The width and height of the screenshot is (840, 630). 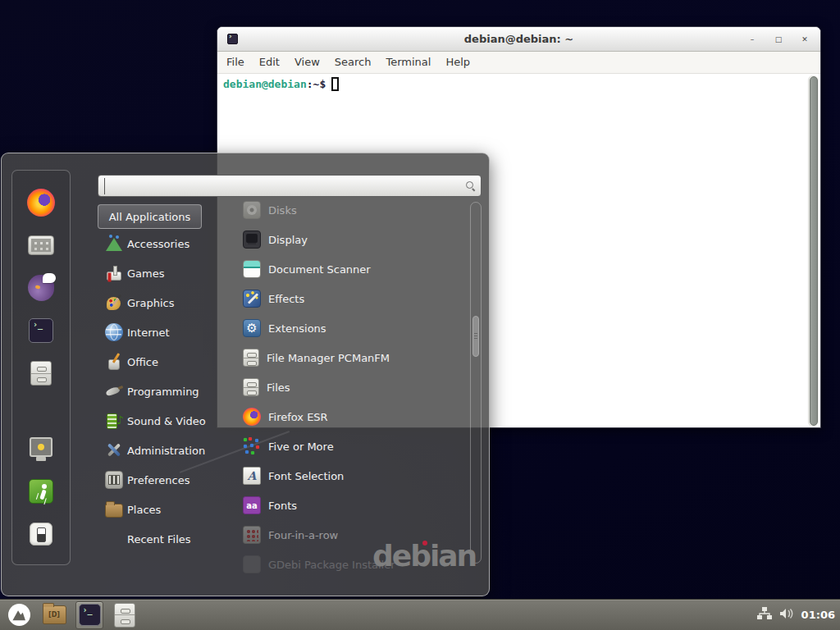 I want to click on graphics-icon, so click(x=114, y=303).